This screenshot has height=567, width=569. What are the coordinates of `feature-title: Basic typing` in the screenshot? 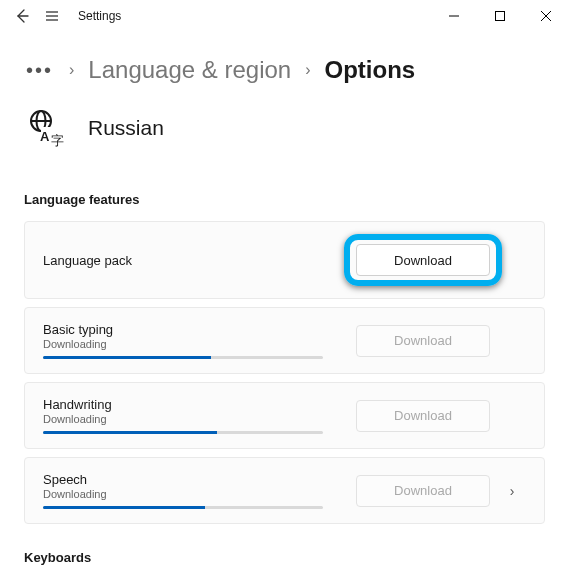 It's located at (200, 330).